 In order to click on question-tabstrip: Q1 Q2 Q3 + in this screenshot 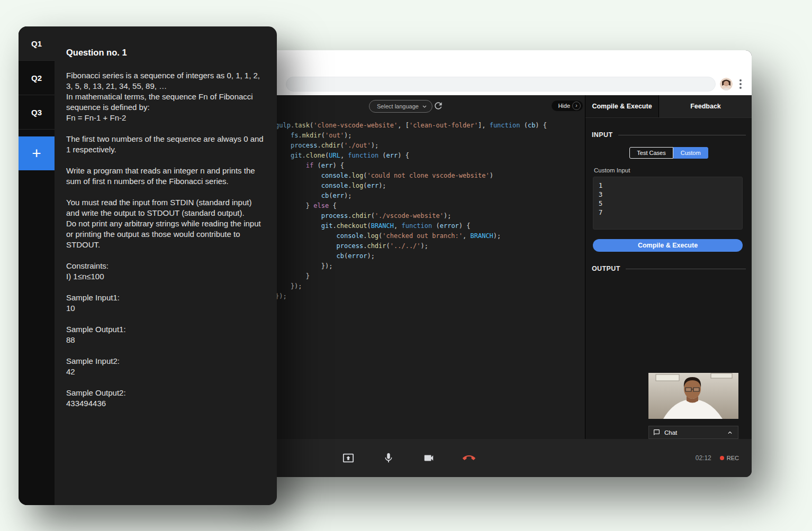, I will do `click(37, 266)`.